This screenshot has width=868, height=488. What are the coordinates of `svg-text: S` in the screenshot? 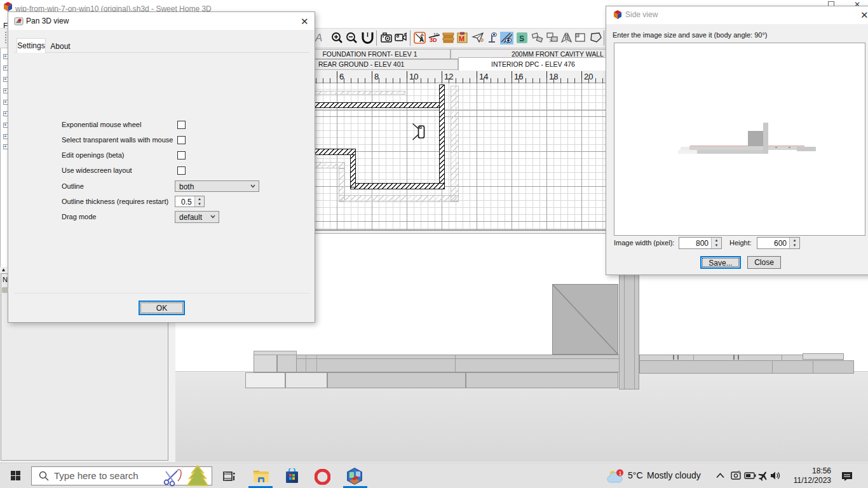 It's located at (522, 39).